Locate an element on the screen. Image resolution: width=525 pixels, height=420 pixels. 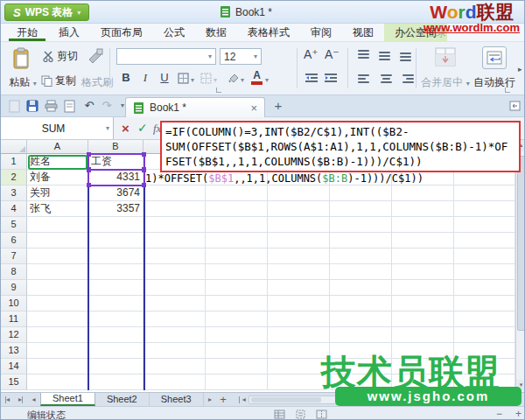
draw-border-button is located at coordinates (206, 79).